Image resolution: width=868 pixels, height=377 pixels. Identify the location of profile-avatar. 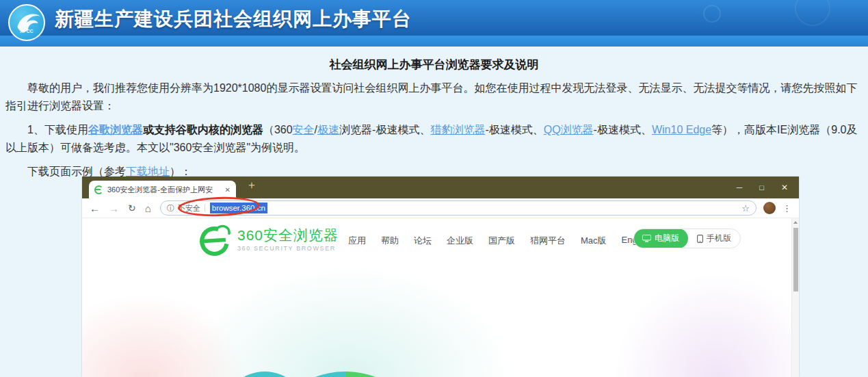
(770, 208).